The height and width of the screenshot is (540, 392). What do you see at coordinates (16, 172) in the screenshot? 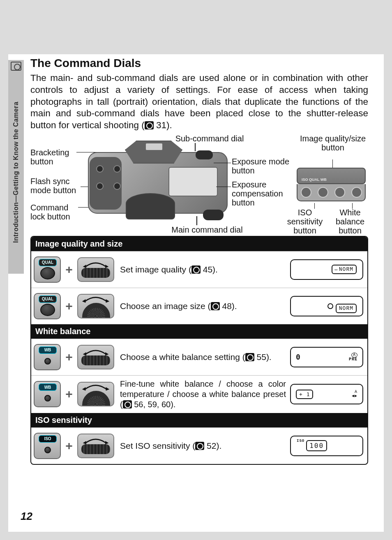
I see `chapter-title-vertical: Introduction—Getting to Know the Camera` at bounding box center [16, 172].